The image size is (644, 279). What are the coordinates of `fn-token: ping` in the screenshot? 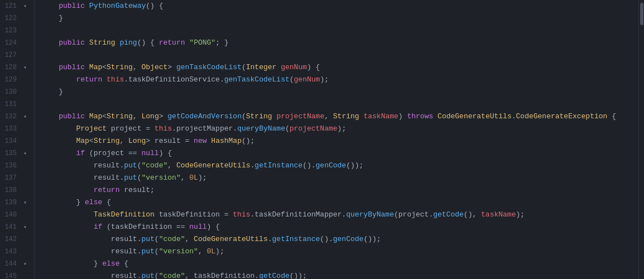 It's located at (128, 43).